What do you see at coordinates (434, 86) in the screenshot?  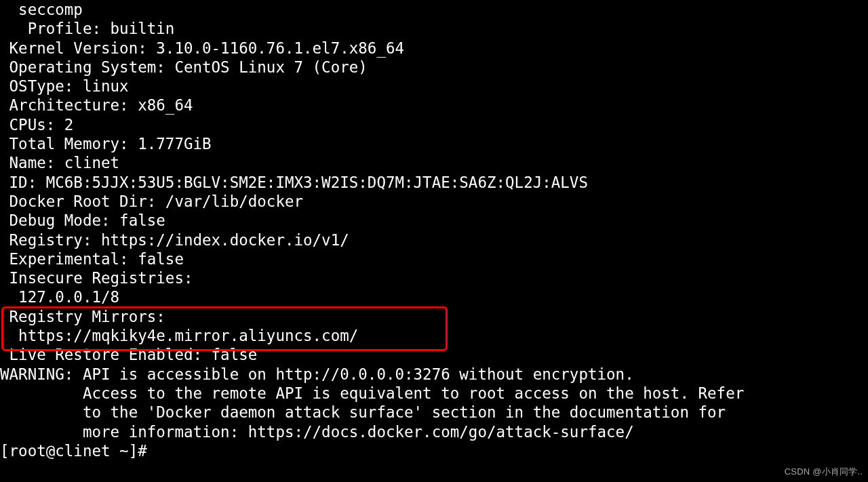 I see `terminal-line: OSType: linux` at bounding box center [434, 86].